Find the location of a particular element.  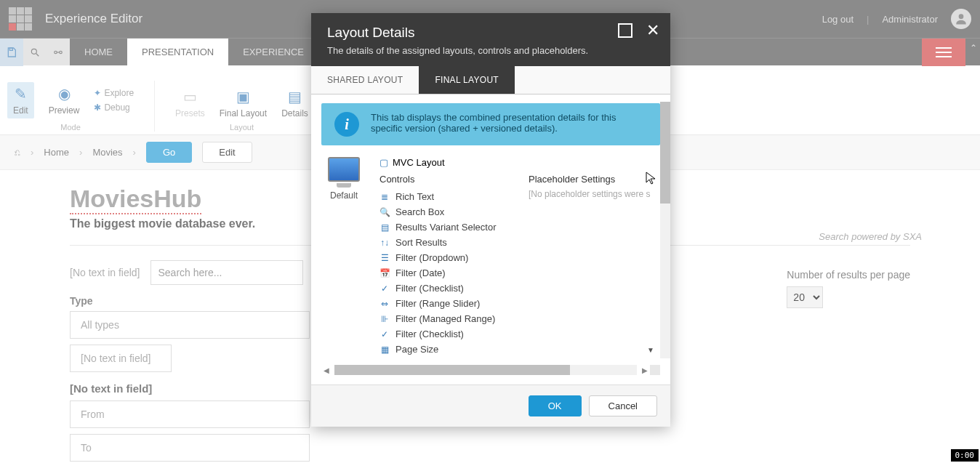

monitor-icon is located at coordinates (344, 169).